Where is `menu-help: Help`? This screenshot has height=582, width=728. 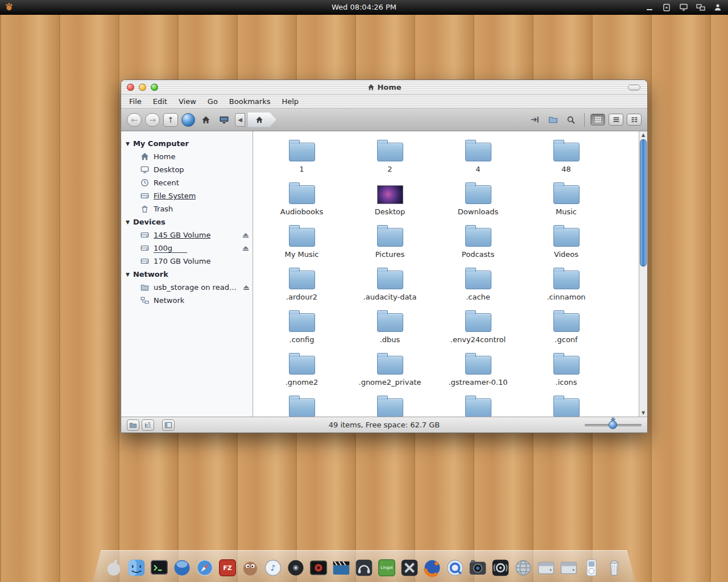
menu-help: Help is located at coordinates (290, 101).